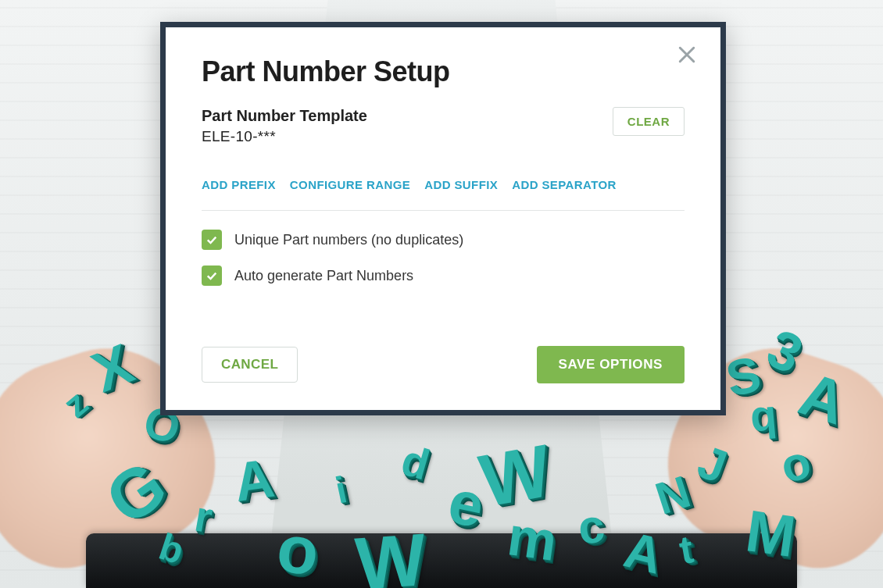  Describe the element at coordinates (611, 365) in the screenshot. I see `save-options-button: SAVE OPTIONS` at that location.